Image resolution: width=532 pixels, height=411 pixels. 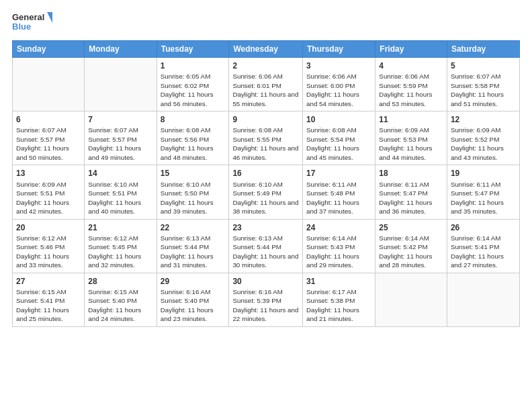 What do you see at coordinates (266, 85) in the screenshot?
I see `calendar-week-1: 1Sunrise: 6:05 AM Sunset: 6:02 PM Daylig…` at bounding box center [266, 85].